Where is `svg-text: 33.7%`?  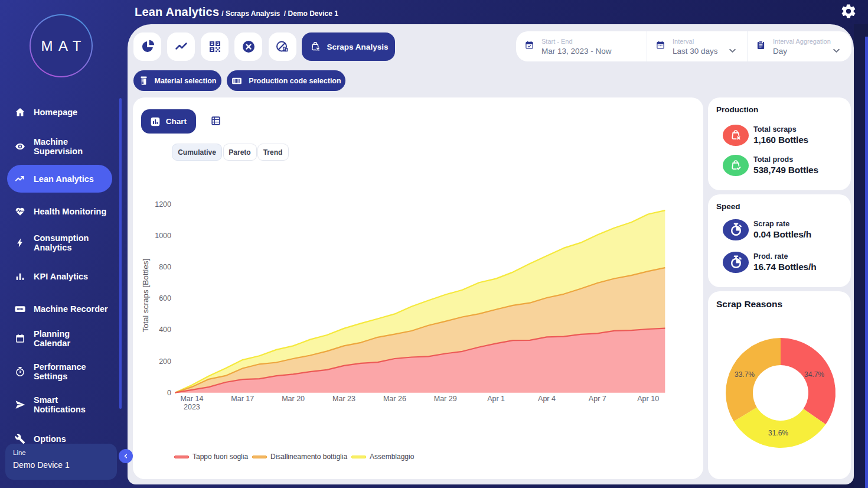
svg-text: 33.7% is located at coordinates (745, 375).